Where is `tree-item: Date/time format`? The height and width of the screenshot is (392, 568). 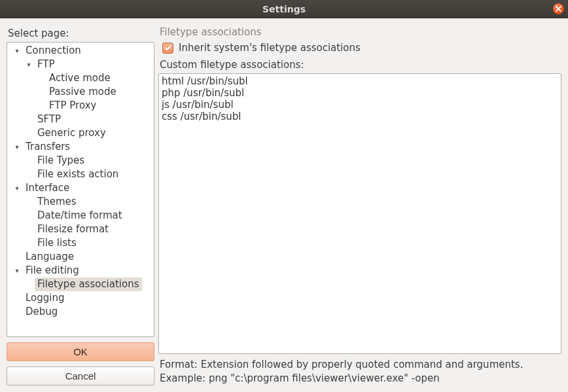 tree-item: Date/time format is located at coordinates (80, 216).